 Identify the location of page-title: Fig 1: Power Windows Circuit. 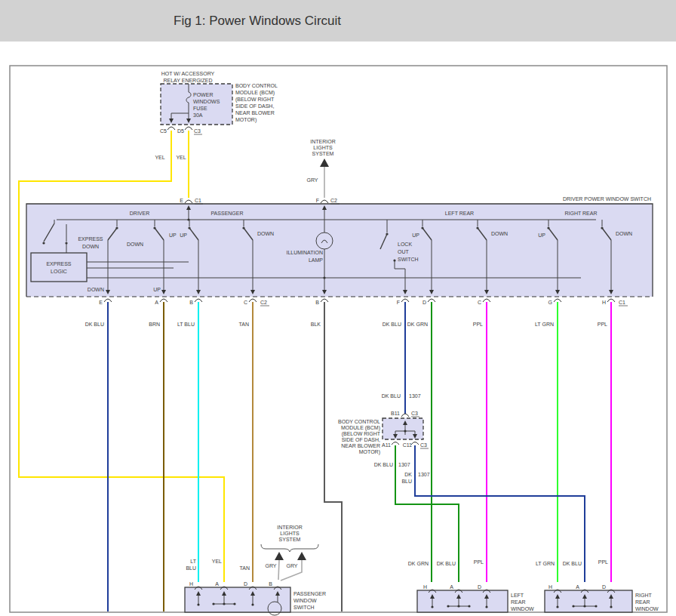
(257, 21).